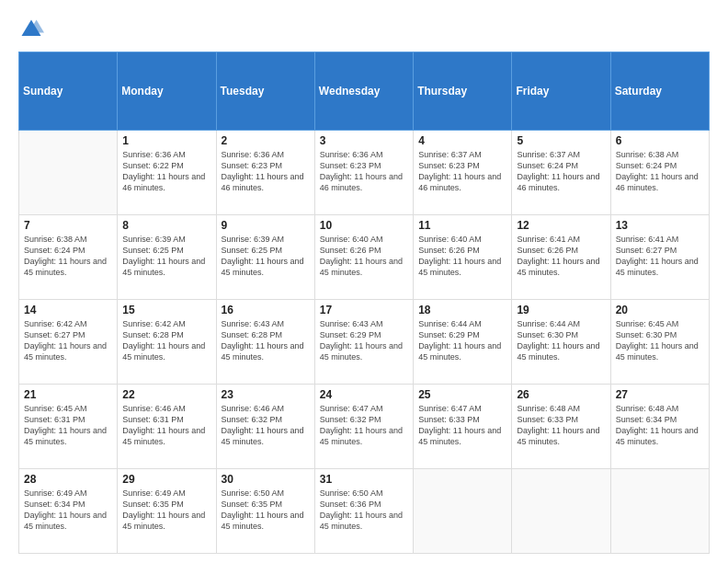  What do you see at coordinates (364, 510) in the screenshot?
I see `day-info: Sunrise: 6:50 AMSunset: 6:36 PMDaylight:…` at bounding box center [364, 510].